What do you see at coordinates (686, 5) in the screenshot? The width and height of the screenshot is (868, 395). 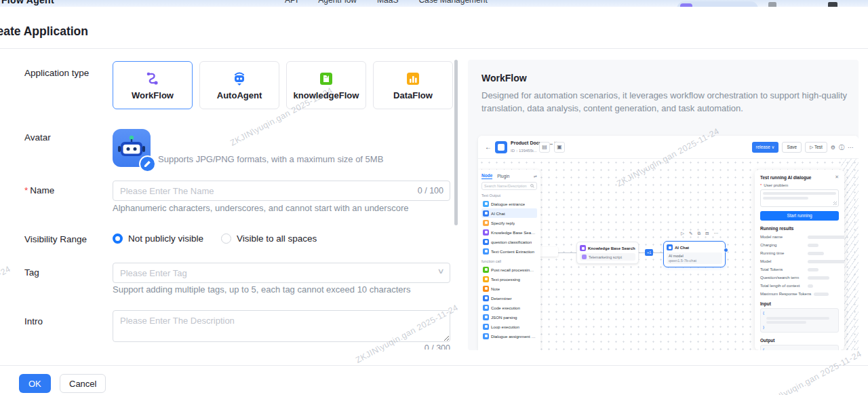 I see `user-avatar` at bounding box center [686, 5].